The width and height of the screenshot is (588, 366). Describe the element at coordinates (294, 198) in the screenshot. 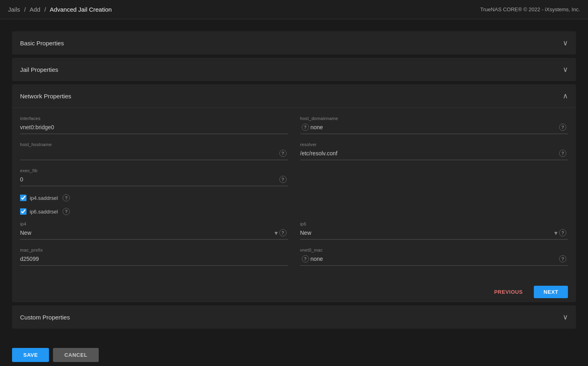

I see `checkbox-row-ip4-saddrsel: ip4.saddrsel ?` at that location.